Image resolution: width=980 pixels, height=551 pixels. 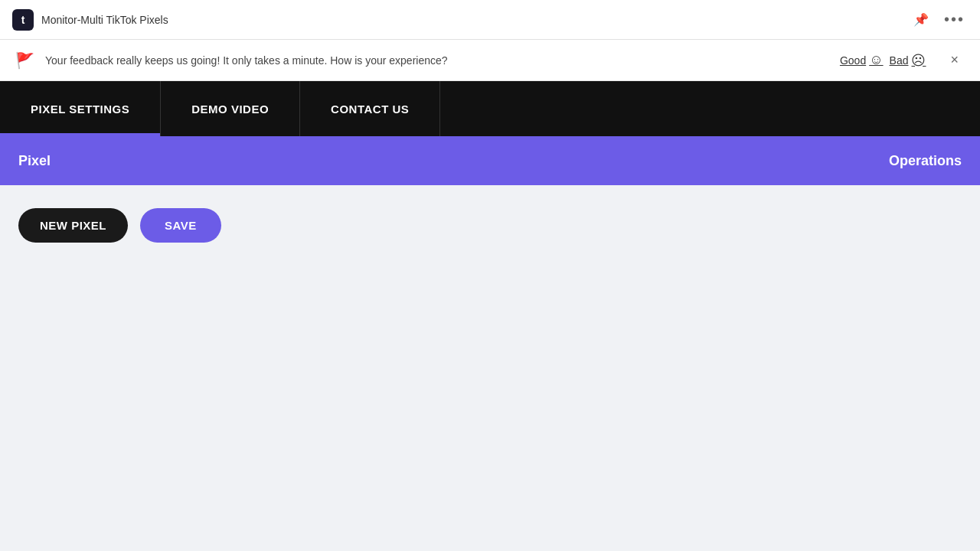 I want to click on bad-emoji-icon: ☹, so click(x=919, y=60).